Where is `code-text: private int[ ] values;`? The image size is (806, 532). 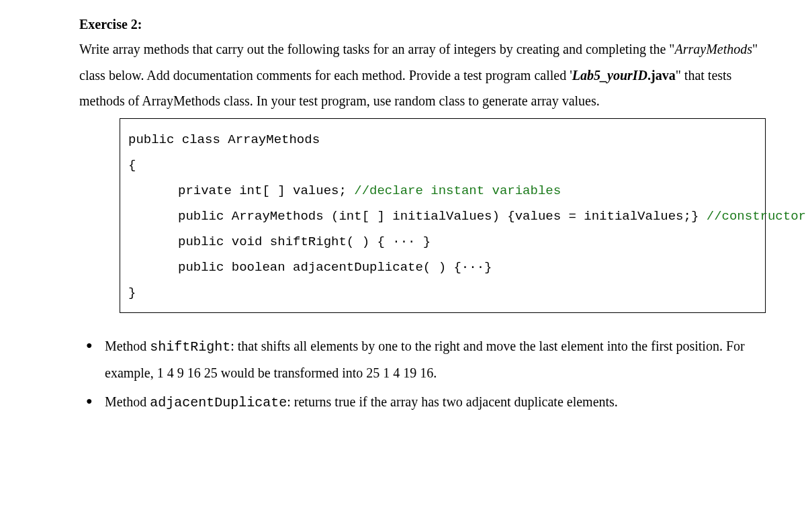
code-text: private int[ ] values; is located at coordinates (266, 191).